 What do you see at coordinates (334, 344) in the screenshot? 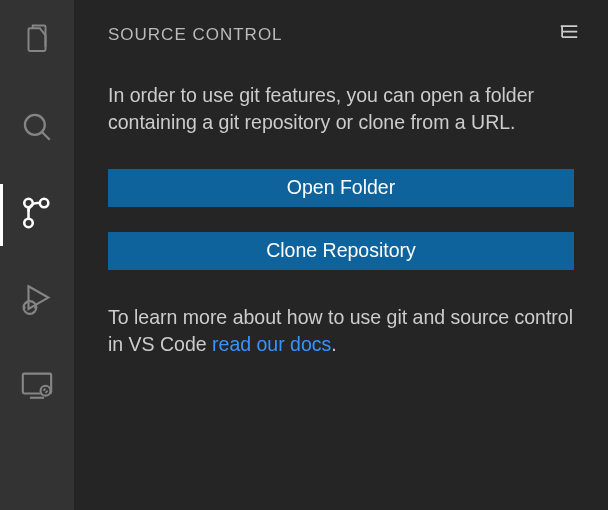
I see `learn-suffix: .` at bounding box center [334, 344].